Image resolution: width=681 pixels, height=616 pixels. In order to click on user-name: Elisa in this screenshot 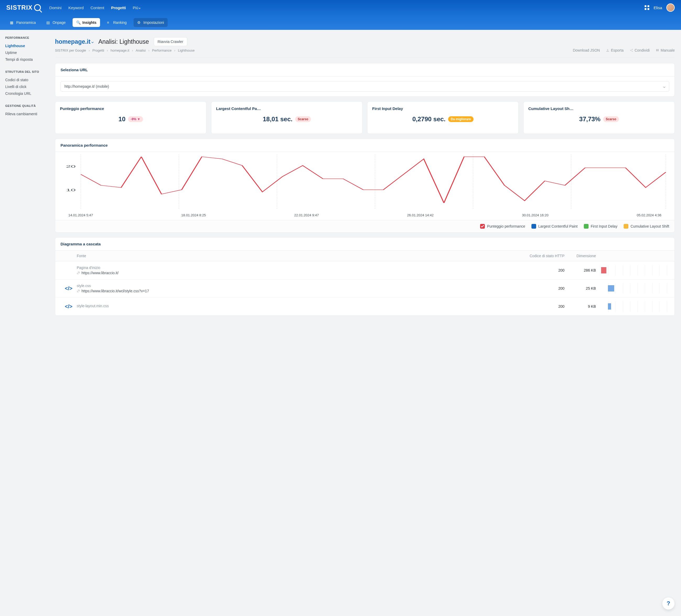, I will do `click(658, 7)`.